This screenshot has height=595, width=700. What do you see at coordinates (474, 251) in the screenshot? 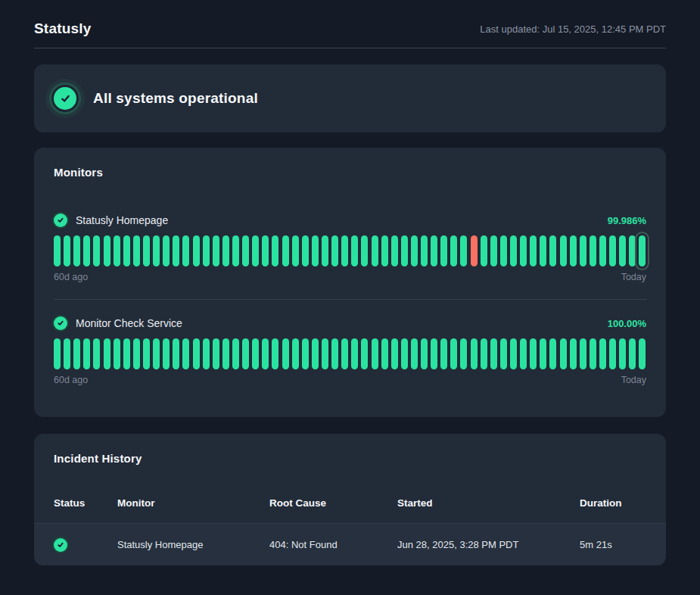
I see `uptime-bar-down` at bounding box center [474, 251].